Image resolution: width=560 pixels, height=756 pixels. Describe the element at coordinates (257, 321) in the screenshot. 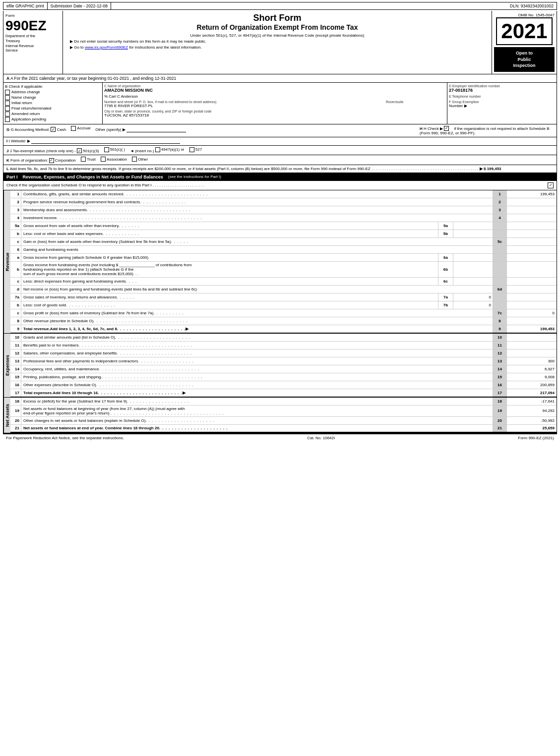

I see `row-desc: Other revenue (describe in Schedule O) .…` at that location.